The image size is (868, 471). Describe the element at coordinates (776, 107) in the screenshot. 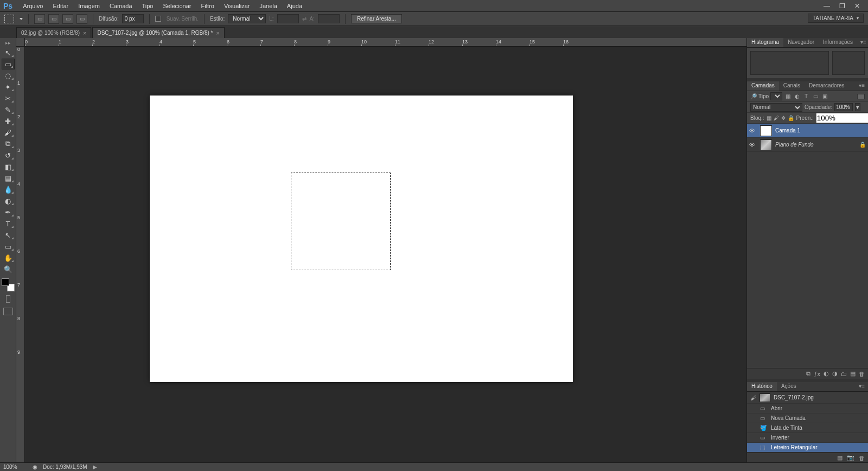

I see `blend-mode-select: Normal` at that location.